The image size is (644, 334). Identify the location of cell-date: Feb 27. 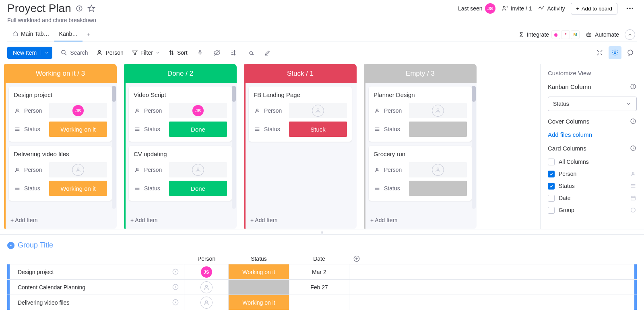
(319, 287).